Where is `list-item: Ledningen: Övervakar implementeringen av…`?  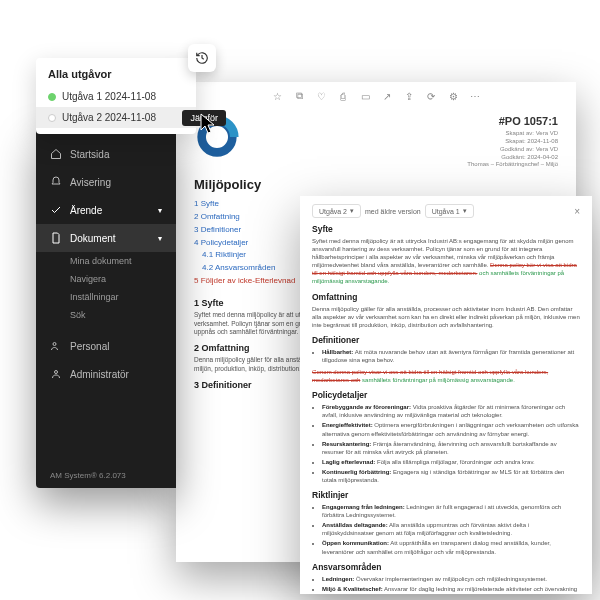 list-item: Ledningen: Övervakar implementeringen av… is located at coordinates (451, 579).